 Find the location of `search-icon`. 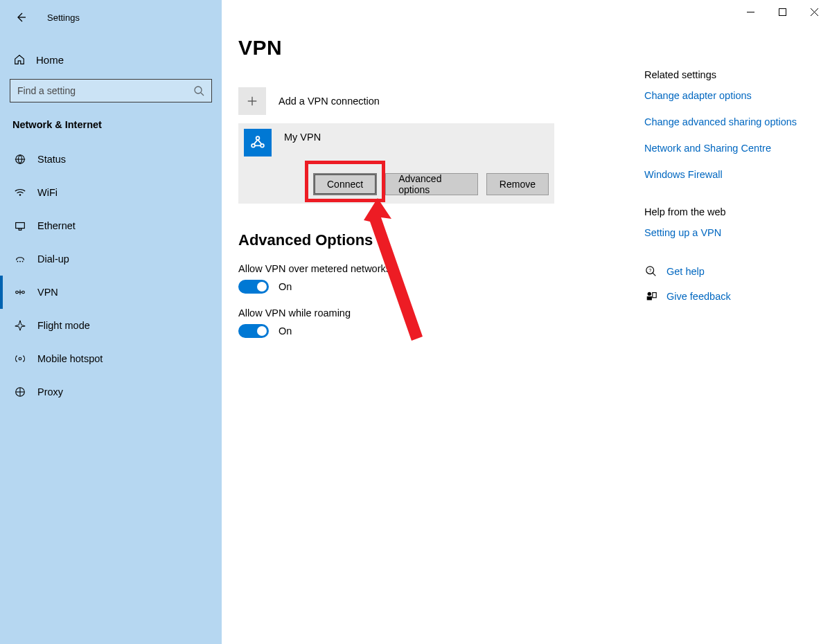

search-icon is located at coordinates (199, 91).